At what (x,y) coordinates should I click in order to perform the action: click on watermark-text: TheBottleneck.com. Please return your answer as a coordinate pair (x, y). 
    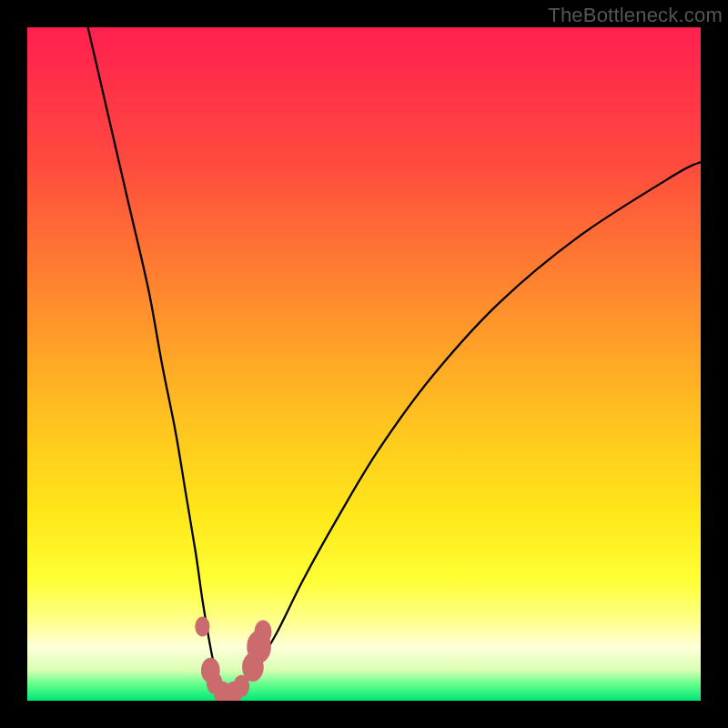
    Looking at the image, I should click on (635, 15).